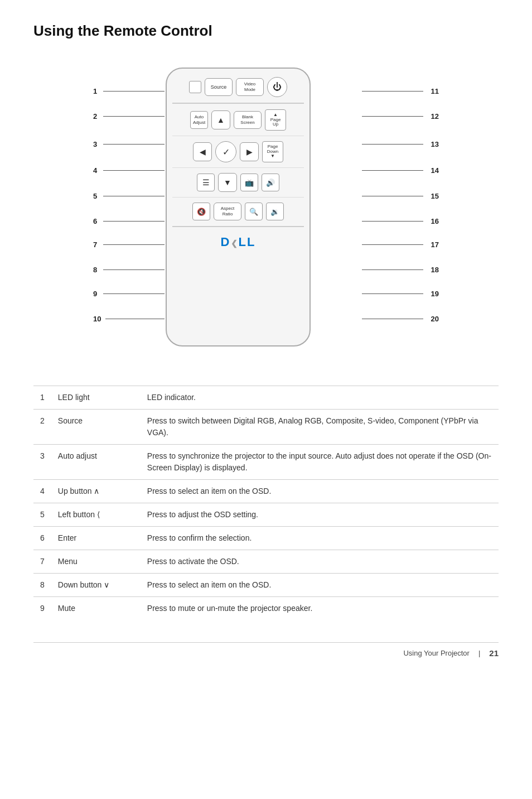 This screenshot has height=799, width=532. Describe the element at coordinates (320, 462) in the screenshot. I see `row-desc: Press to synchronize the projector to th…` at that location.